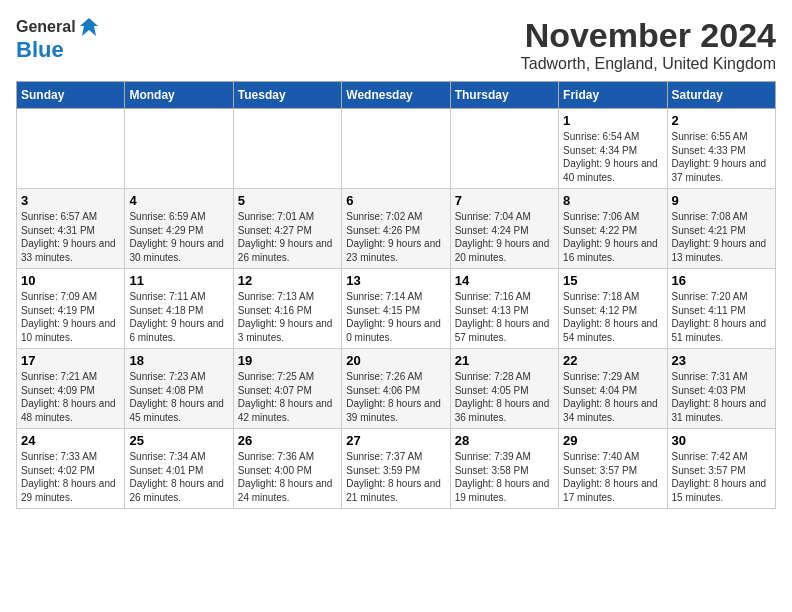 The height and width of the screenshot is (612, 792). I want to click on calendar-cell-w1d1: 4Sunrise: 6:59 AM Sunset: 4:29 PM Daylig…, so click(179, 229).